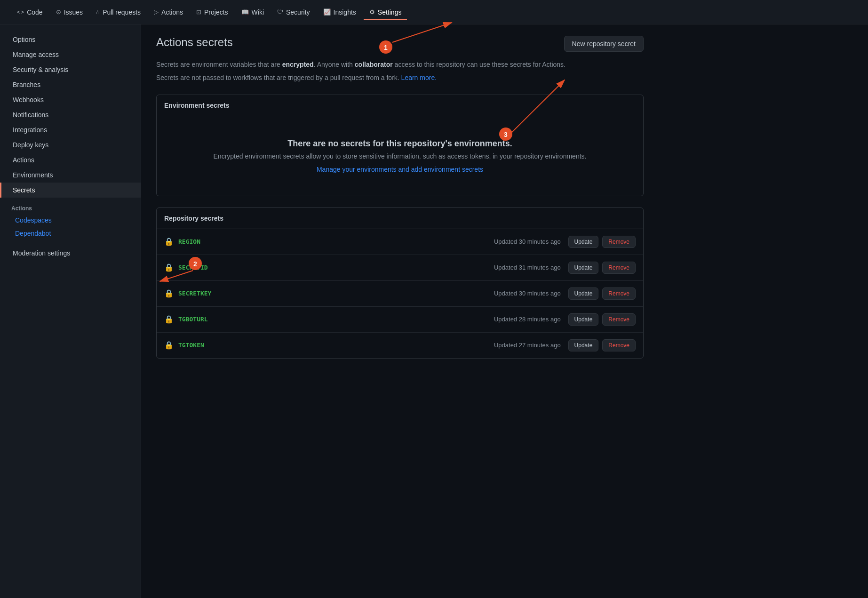  What do you see at coordinates (71, 253) in the screenshot?
I see `sidebar-item-moderation-settings: Moderation settings` at bounding box center [71, 253].